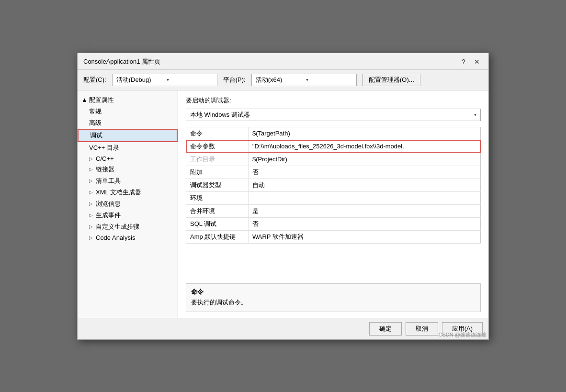 This screenshot has height=392, width=566. What do you see at coordinates (95, 80) in the screenshot?
I see `config-label: 配置(C):` at bounding box center [95, 80].